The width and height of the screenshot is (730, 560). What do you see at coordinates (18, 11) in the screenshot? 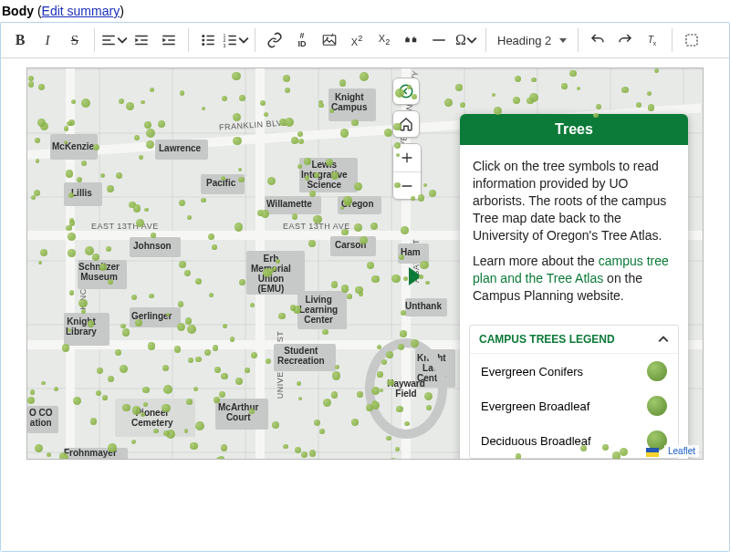
I see `body-label: Body` at bounding box center [18, 11].